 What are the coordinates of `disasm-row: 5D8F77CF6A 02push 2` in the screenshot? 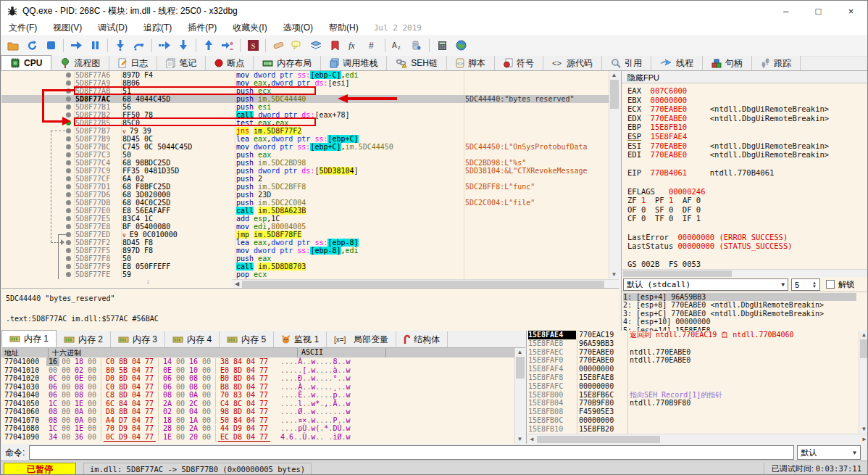 It's located at (305, 178).